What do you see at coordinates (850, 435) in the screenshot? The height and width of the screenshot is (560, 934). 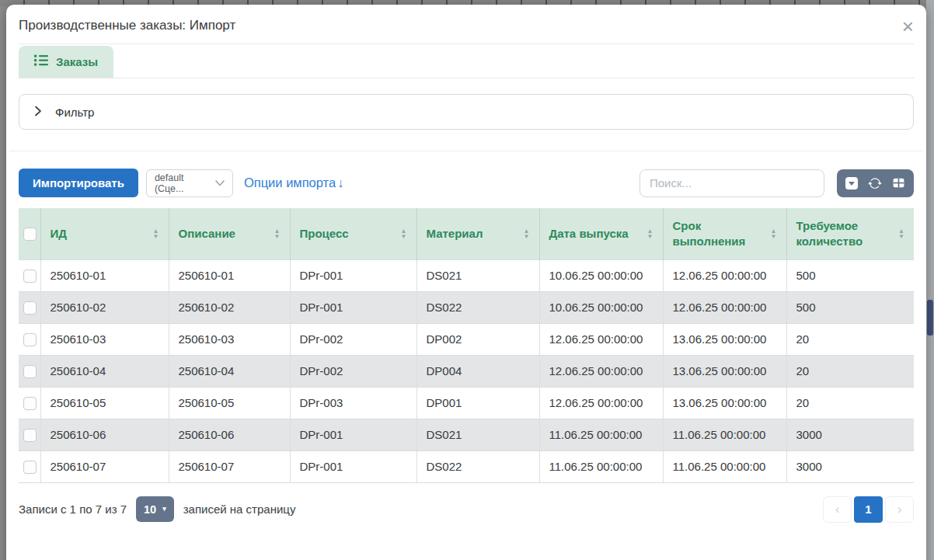 I see `table-cell: 3000` at bounding box center [850, 435].